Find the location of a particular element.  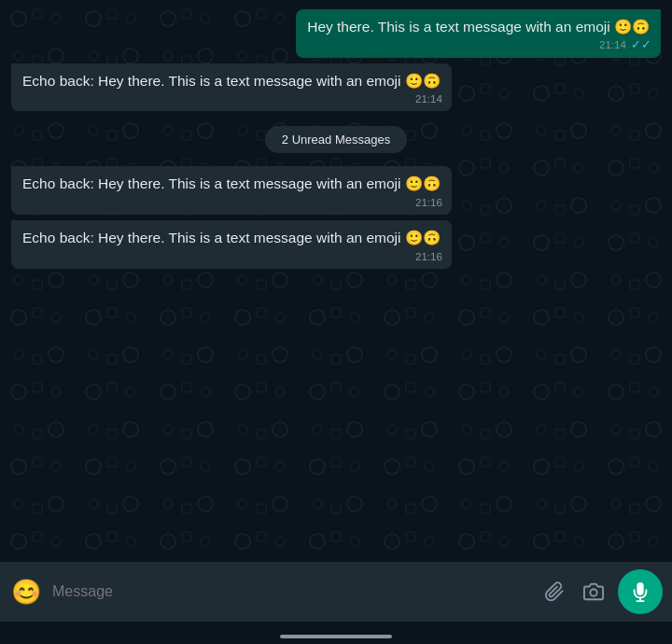

message-text-3: Echo back: Hey there. This is a text mes… is located at coordinates (231, 183).